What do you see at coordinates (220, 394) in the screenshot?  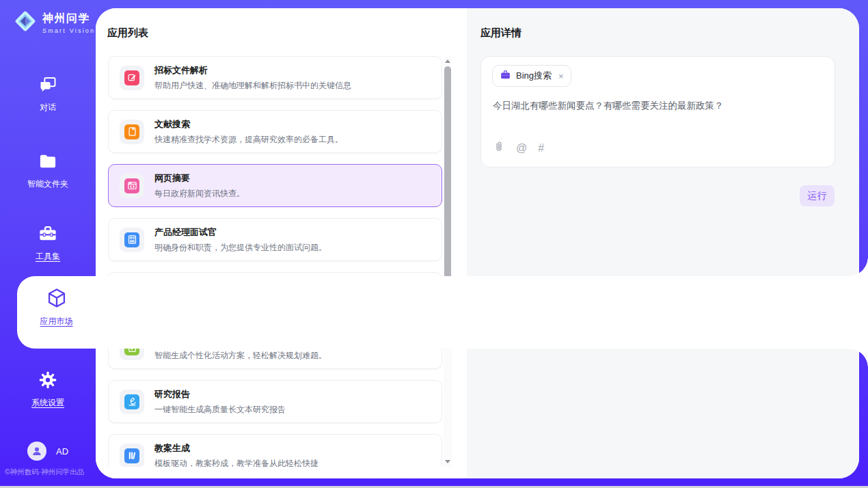 I see `app-name: 研究报告` at bounding box center [220, 394].